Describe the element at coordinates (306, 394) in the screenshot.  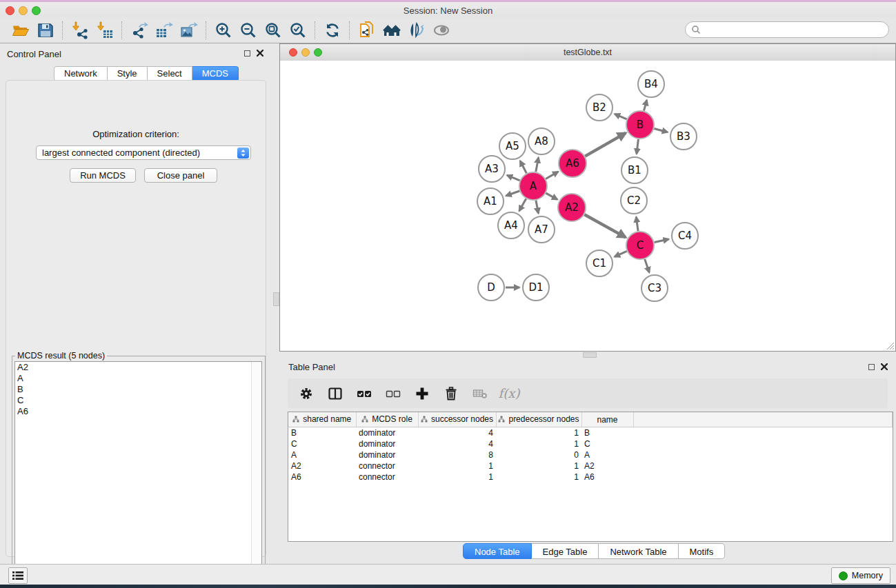
I see `table-settings-button` at that location.